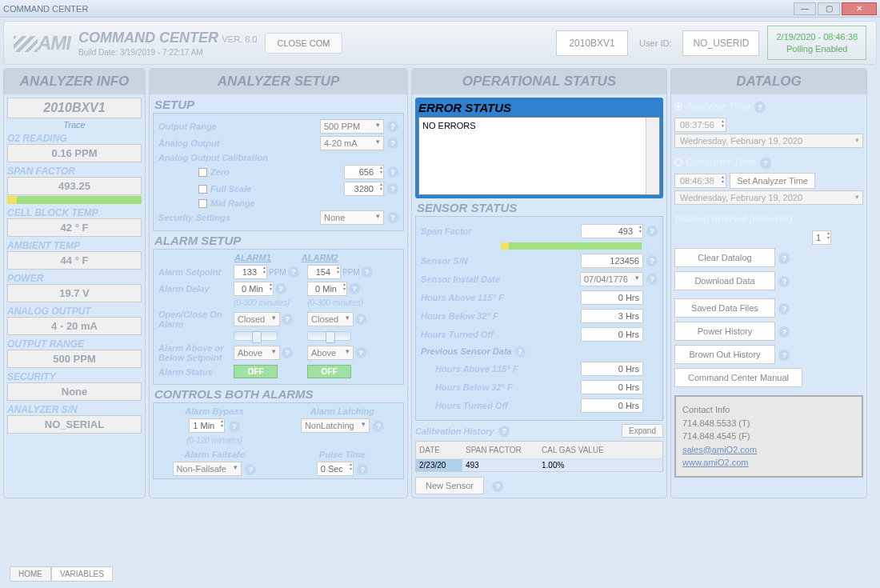  I want to click on output-range-label: OUTPUT RANGE, so click(74, 344).